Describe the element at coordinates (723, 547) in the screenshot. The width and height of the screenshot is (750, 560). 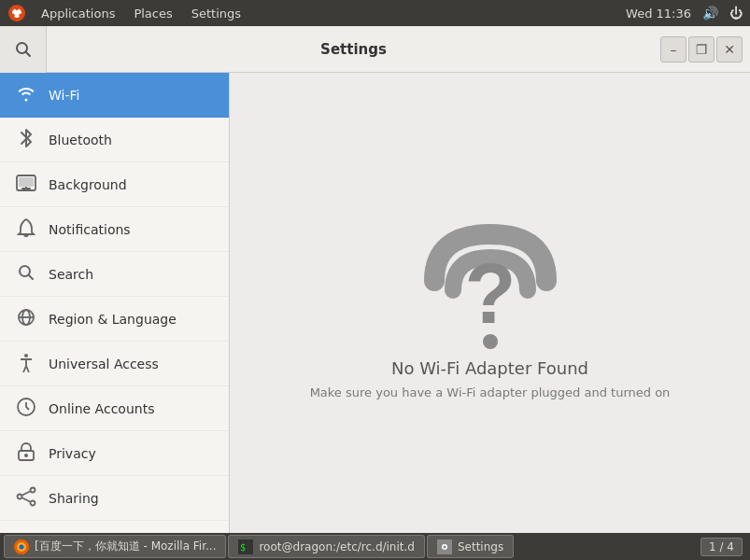
I see `taskbar-right: 1 / 4` at that location.